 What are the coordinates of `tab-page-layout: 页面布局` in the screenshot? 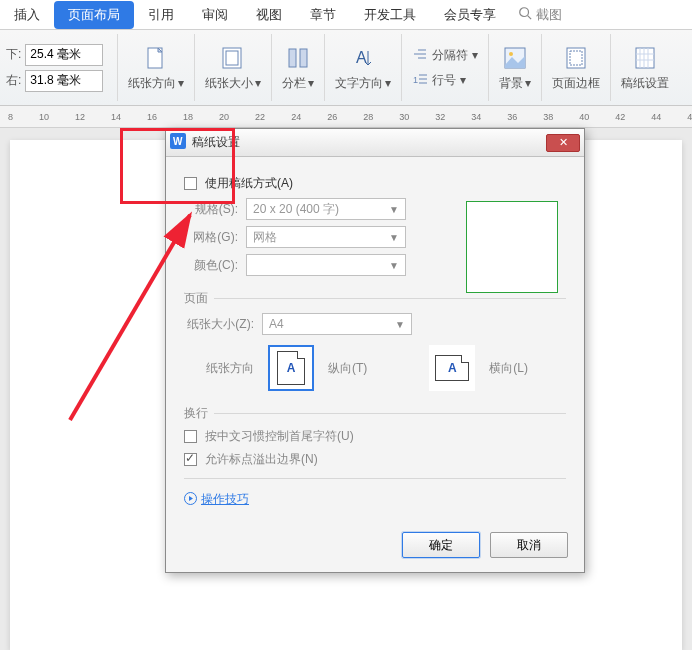 It's located at (94, 15).